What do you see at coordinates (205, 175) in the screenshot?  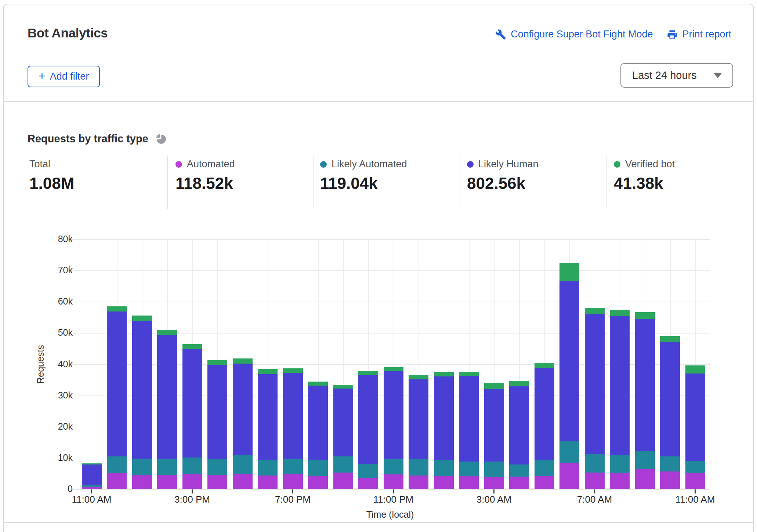 I see `stat-automated: Automated 118.52k` at bounding box center [205, 175].